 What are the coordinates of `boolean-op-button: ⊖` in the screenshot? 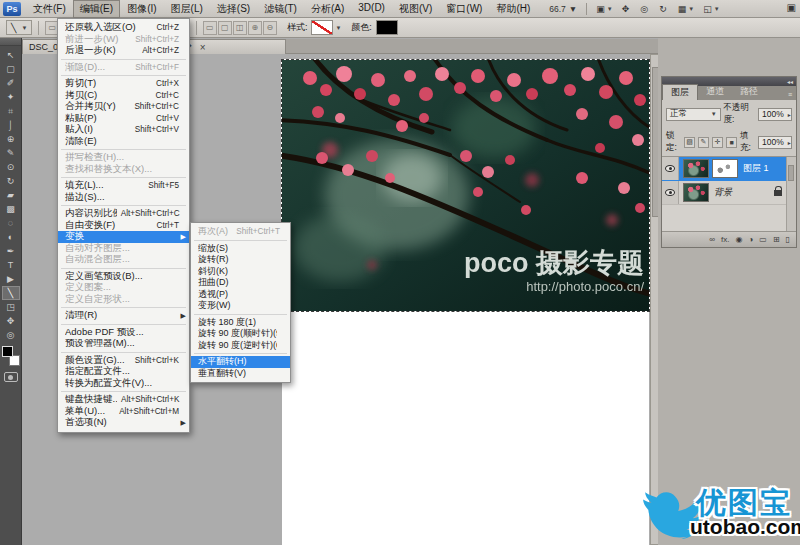 It's located at (270, 28).